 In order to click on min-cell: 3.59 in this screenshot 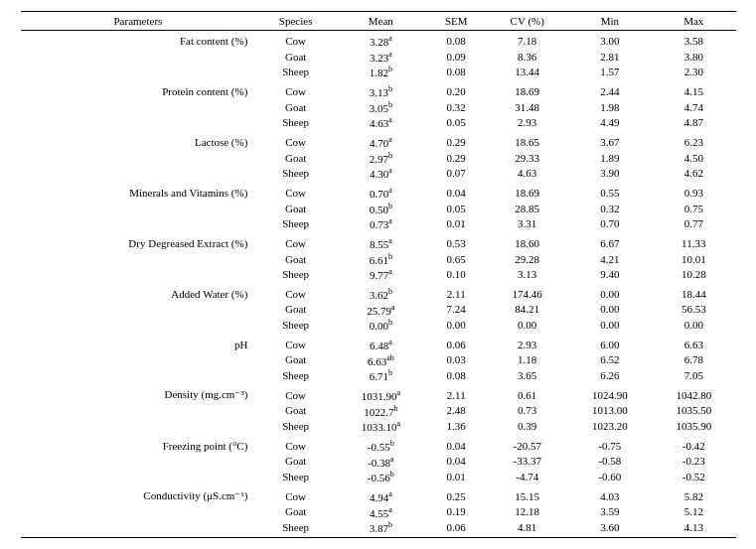, I will do `click(610, 512)`.